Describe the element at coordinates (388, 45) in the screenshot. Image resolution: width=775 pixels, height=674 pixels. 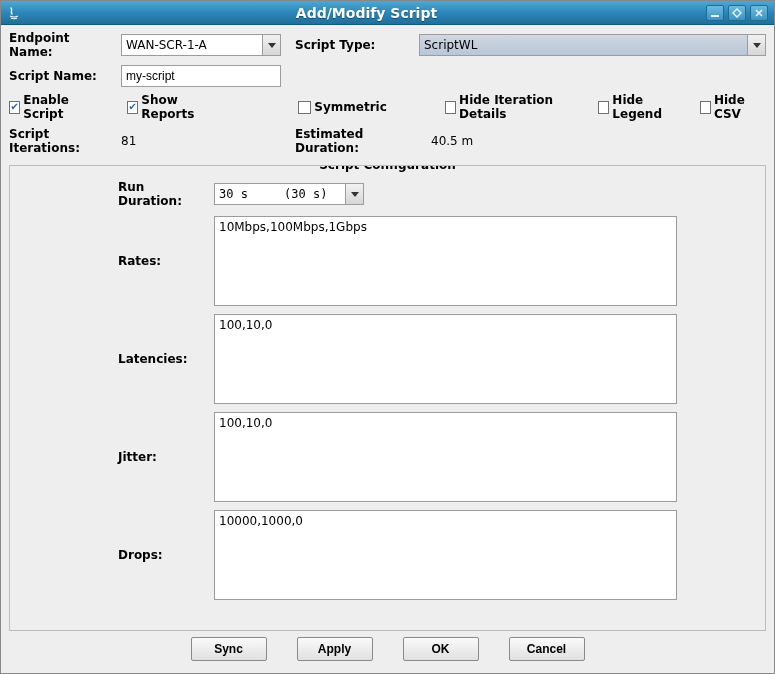
I see `row-endpoint-scripttype: Endpoint Name: WAN-SCR-1-A Script Type: …` at that location.